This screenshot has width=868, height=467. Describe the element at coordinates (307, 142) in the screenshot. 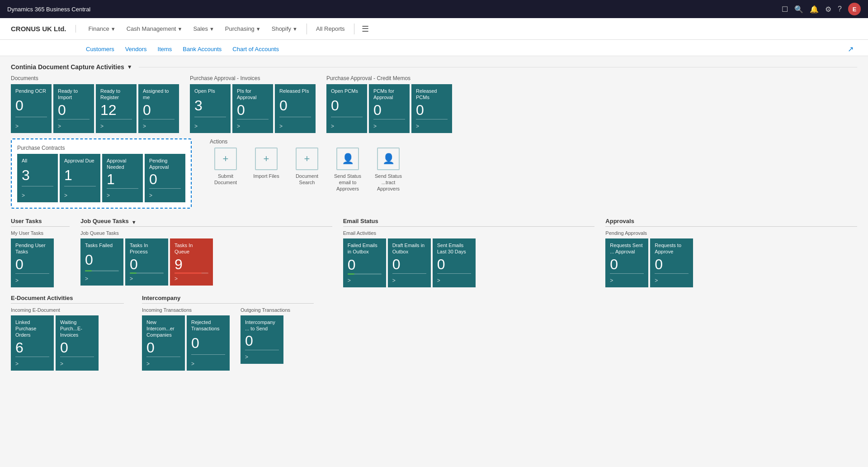

I see `actions-label: Actions` at that location.